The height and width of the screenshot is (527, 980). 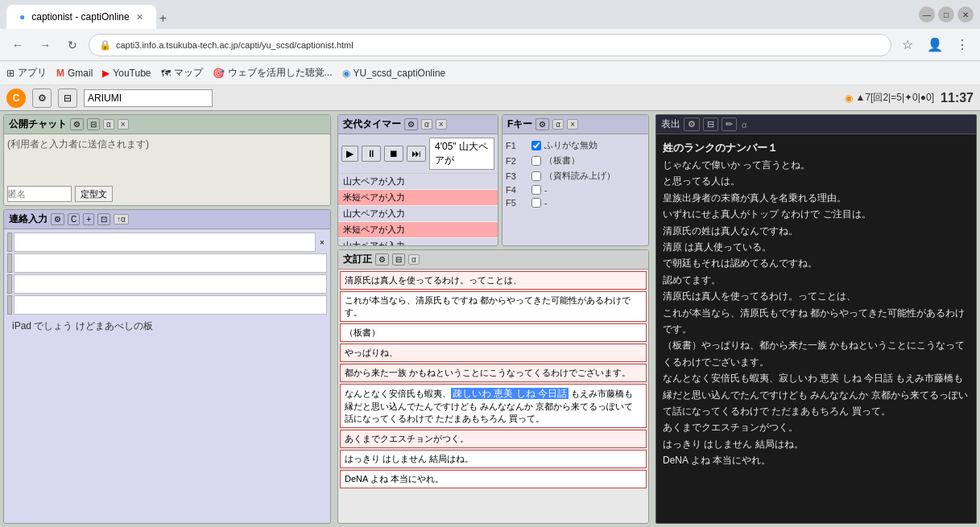 What do you see at coordinates (817, 460) in the screenshot?
I see `hyoji-line-16: DeNA よね 本当にやれ。` at bounding box center [817, 460].